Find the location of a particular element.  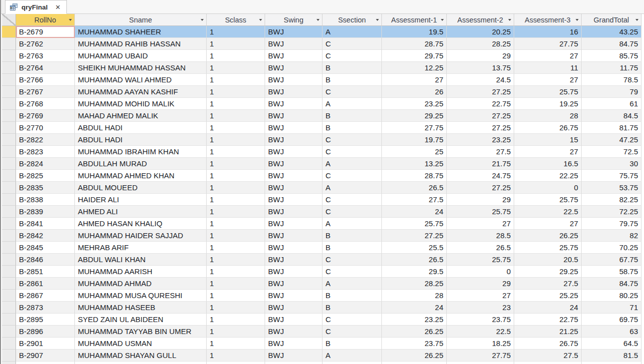

cell-assessment-1: 29.75 is located at coordinates (414, 56).